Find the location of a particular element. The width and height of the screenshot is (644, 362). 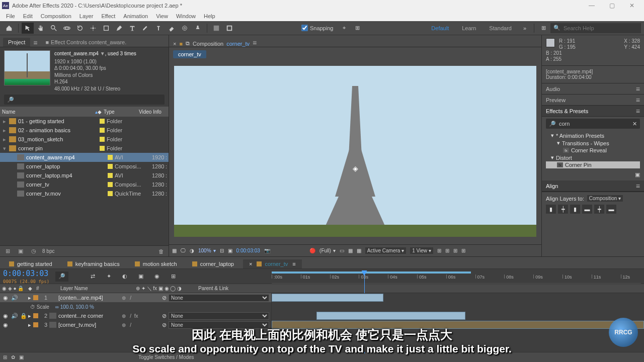

project-menu-icon: ≡ is located at coordinates (35, 43).